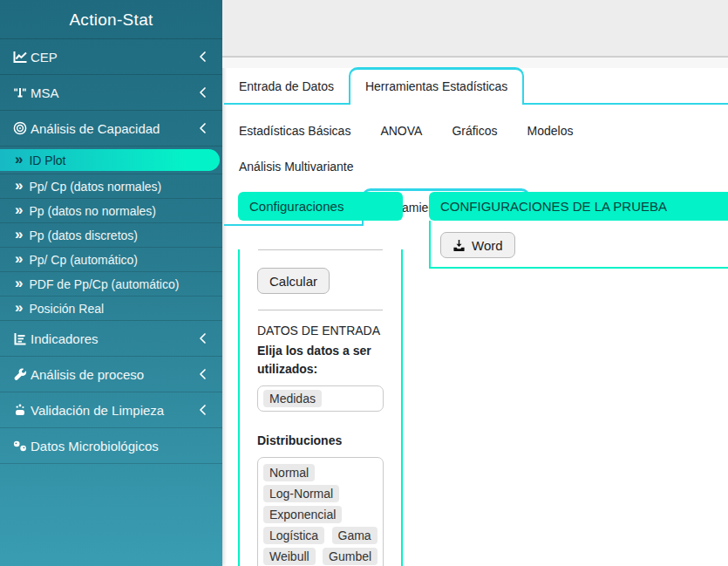 The width and height of the screenshot is (728, 566). I want to click on sidebar-item-analisis-capacidad: Análisis de Capacidad, so click(112, 127).